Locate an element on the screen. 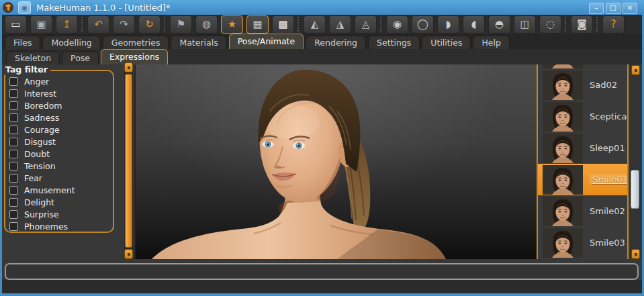 The width and height of the screenshot is (644, 296). load-icon: ↥ is located at coordinates (67, 24).